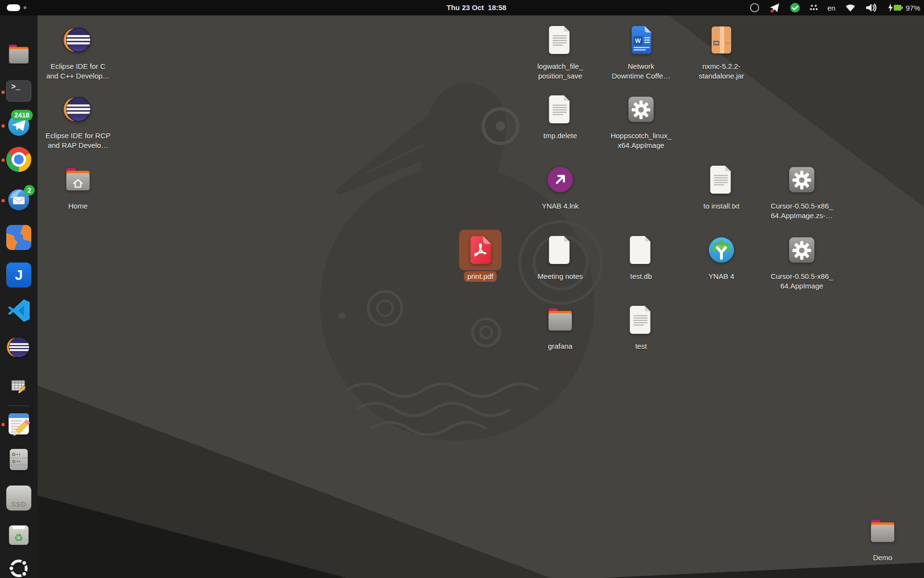 The width and height of the screenshot is (924, 578). What do you see at coordinates (19, 159) in the screenshot?
I see `dock-chrome` at bounding box center [19, 159].